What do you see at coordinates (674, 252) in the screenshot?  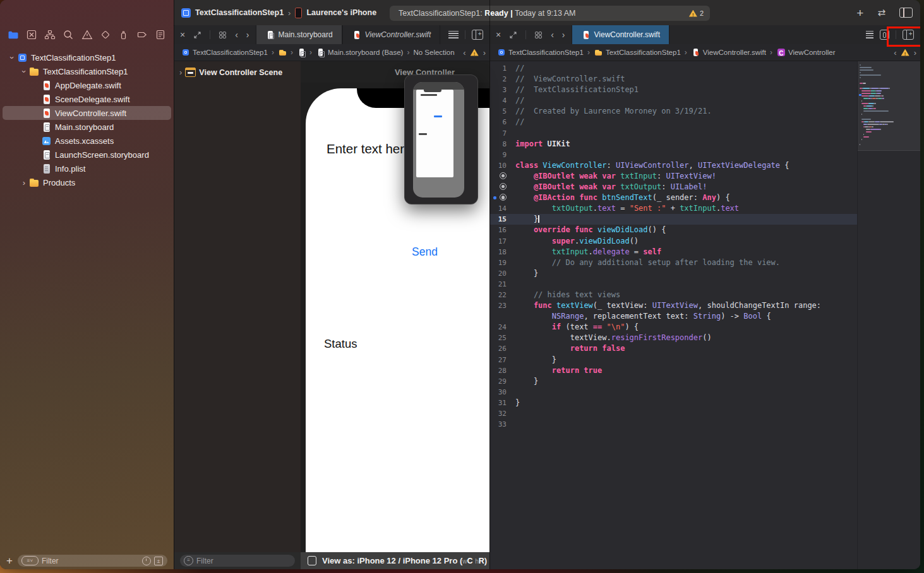 I see `code-line: 18 txtInput.delegate = self` at bounding box center [674, 252].